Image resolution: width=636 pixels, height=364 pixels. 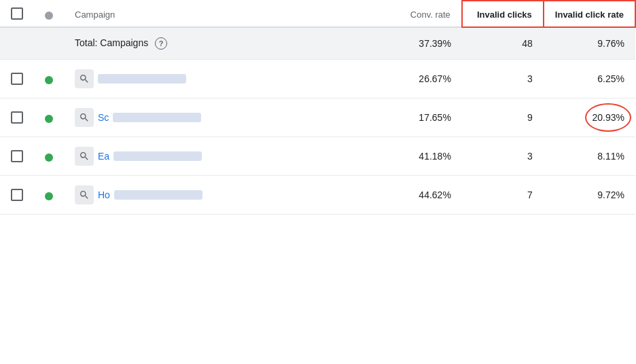 What do you see at coordinates (425, 156) in the screenshot?
I see `row-conv-rate: 41.18%` at bounding box center [425, 156].